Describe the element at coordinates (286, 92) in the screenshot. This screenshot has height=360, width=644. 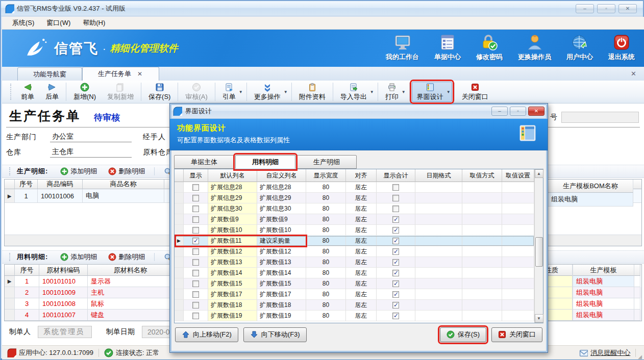
I see `dropdown-arrow-icon: ▼` at that location.